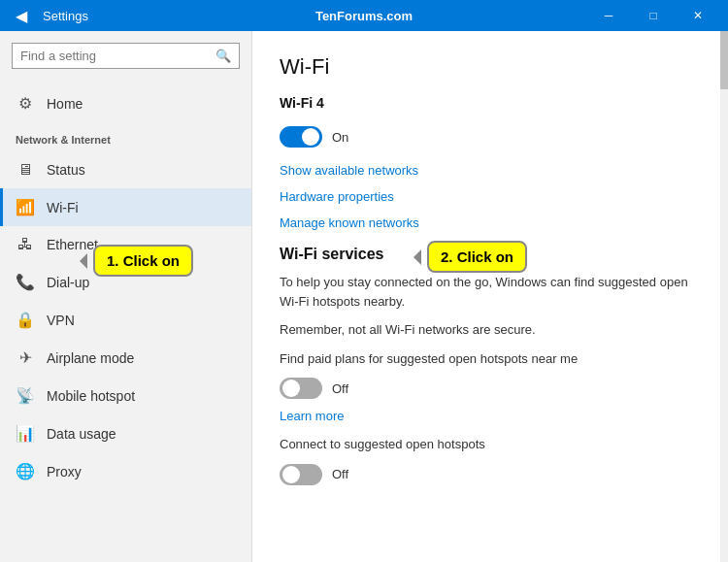 This screenshot has width=728, height=562. Describe the element at coordinates (126, 433) in the screenshot. I see `sidebar-item-datausage: 📊 Data usage` at that location.